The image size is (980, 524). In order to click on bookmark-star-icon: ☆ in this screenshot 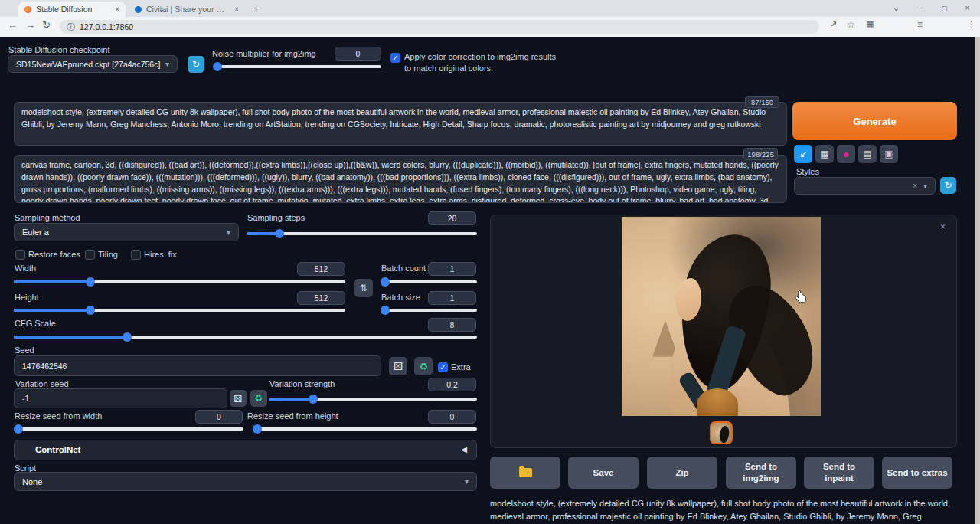, I will do `click(851, 25)`.